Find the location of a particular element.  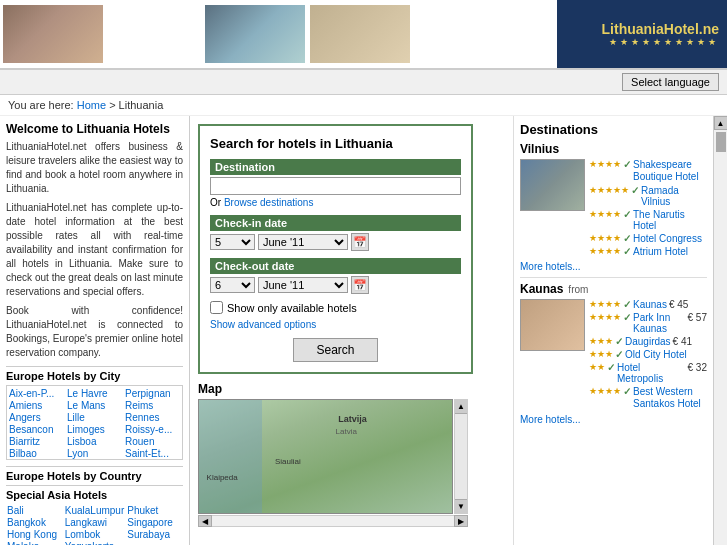

hotel-link: Ramada Vilnius is located at coordinates (674, 196).